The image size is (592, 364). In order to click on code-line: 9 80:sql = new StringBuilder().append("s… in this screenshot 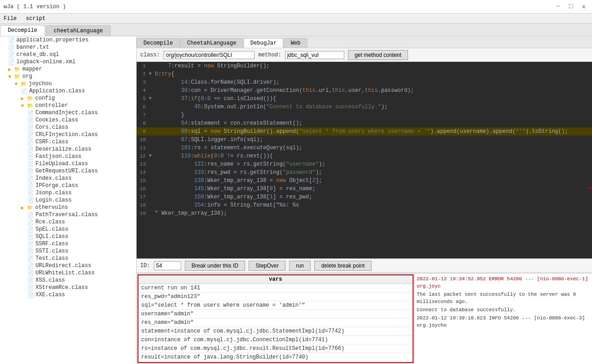, I will do `click(364, 131)`.